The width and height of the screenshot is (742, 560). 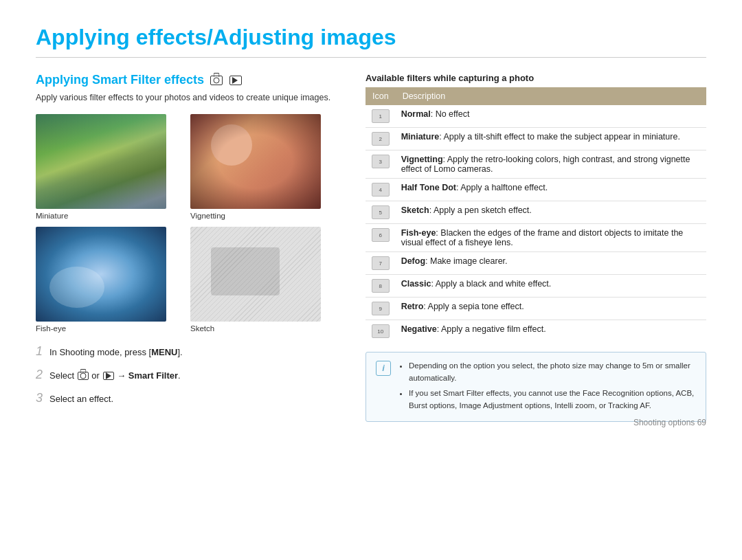 What do you see at coordinates (187, 352) in the screenshot?
I see `step-1: 1 In Shooting mode, press [MENU].` at bounding box center [187, 352].